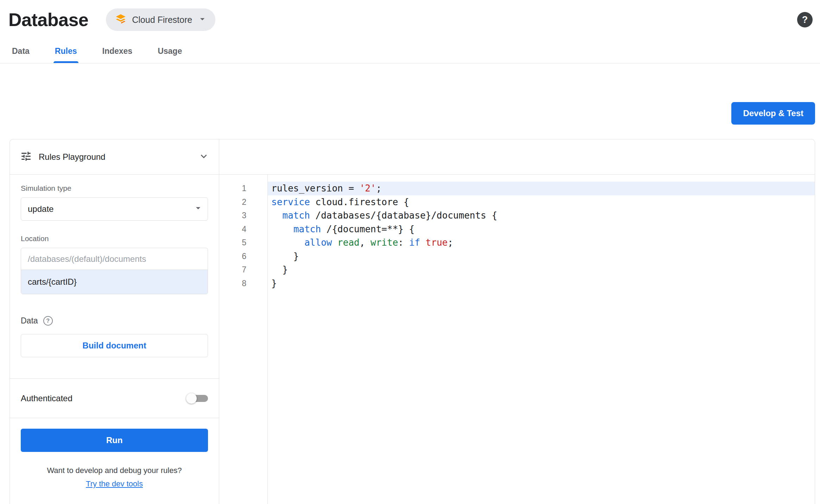 This screenshot has width=820, height=504. What do you see at coordinates (517, 157) in the screenshot?
I see `editor-toolbar` at bounding box center [517, 157].